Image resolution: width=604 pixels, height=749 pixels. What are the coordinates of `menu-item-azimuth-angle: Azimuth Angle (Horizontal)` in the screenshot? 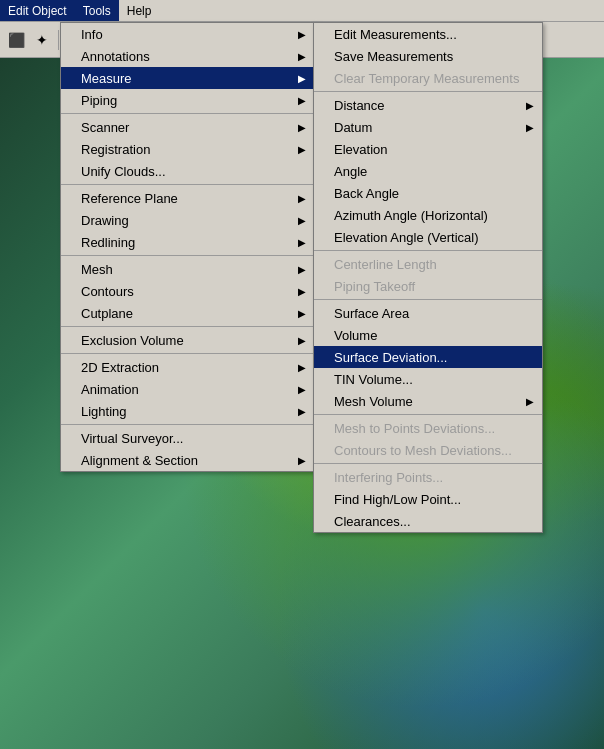 It's located at (428, 215).